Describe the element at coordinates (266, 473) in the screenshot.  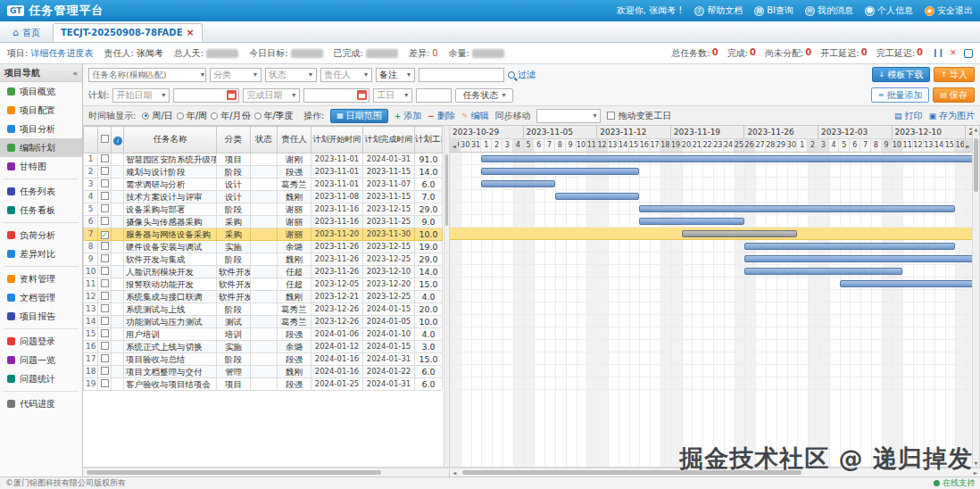
I see `table-horizontal-scrollbar` at that location.